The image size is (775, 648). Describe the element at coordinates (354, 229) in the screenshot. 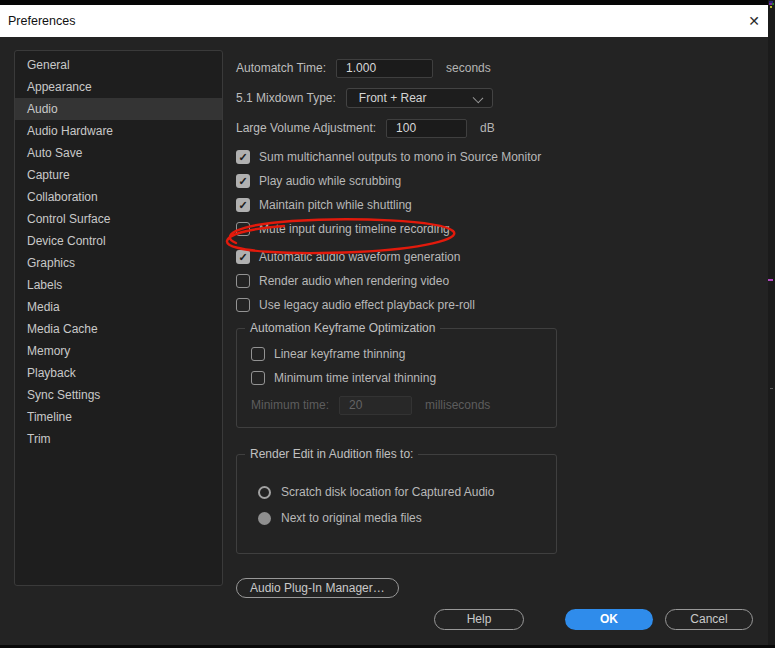

I see `checkbox-label: Mute input during timeline recording` at that location.